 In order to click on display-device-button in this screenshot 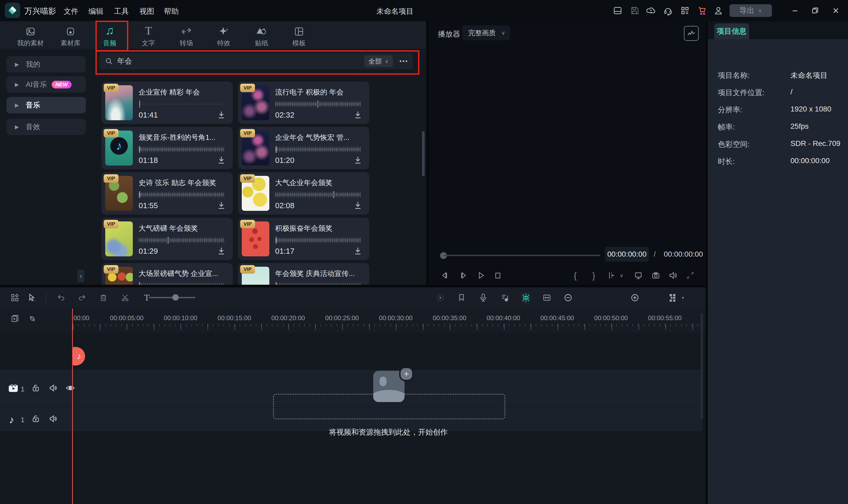, I will do `click(638, 275)`.